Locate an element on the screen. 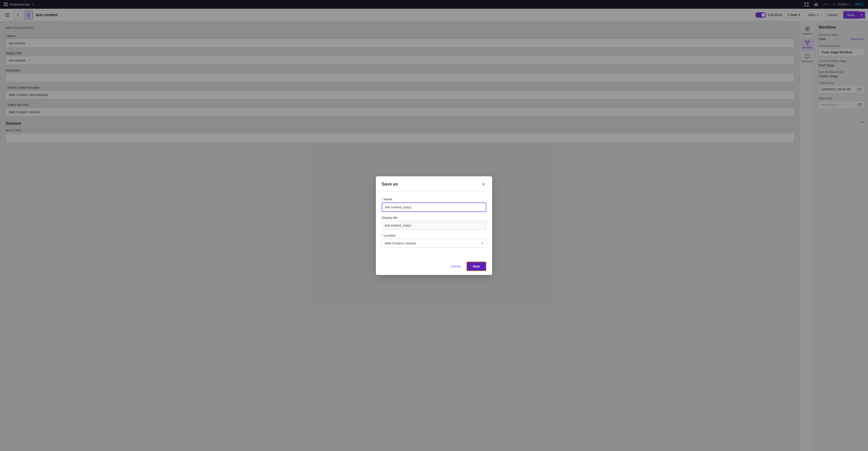 The image size is (868, 451). modal-name-label: * Name is located at coordinates (434, 199).